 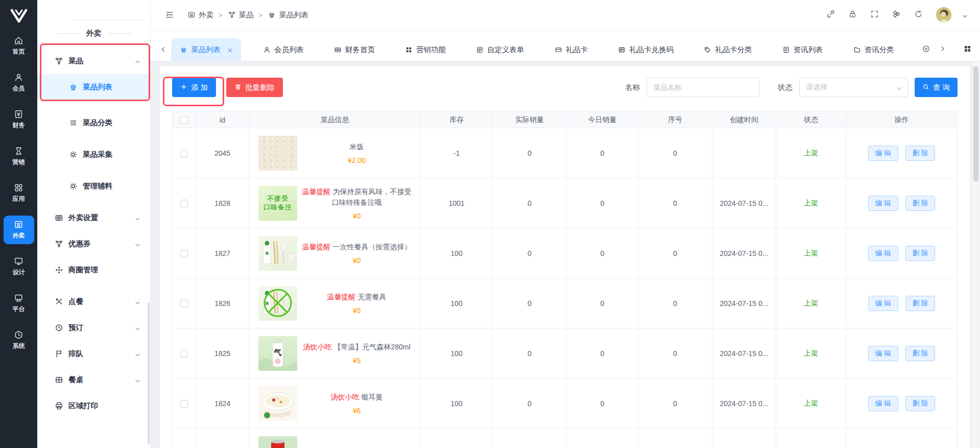 What do you see at coordinates (874, 50) in the screenshot?
I see `tab-news-categories: 资讯分类` at bounding box center [874, 50].